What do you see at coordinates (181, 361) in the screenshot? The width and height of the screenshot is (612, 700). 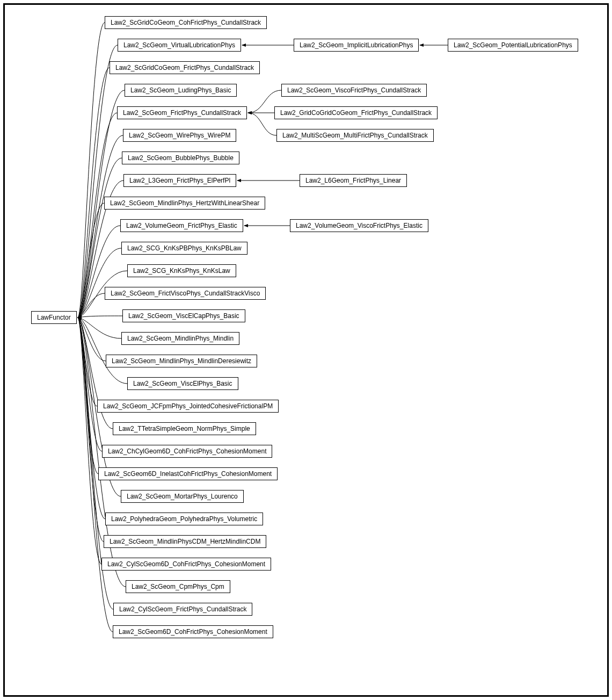 I see `node-n22: Law2_ScGeom_MindlinPhys_MindlinDeresiewi…` at bounding box center [181, 361].